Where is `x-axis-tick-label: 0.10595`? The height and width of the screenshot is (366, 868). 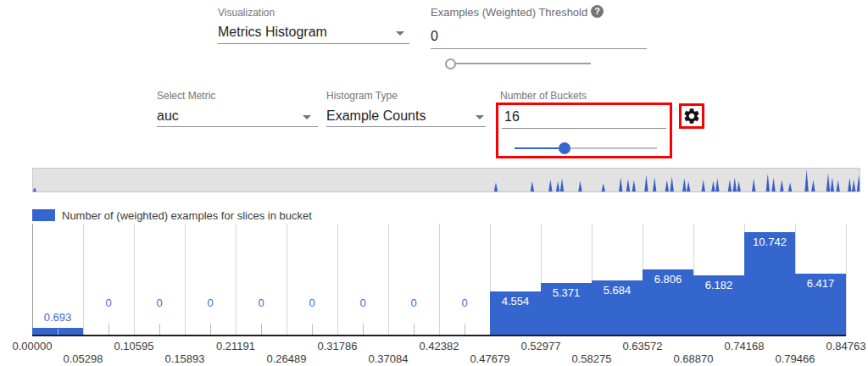 x-axis-tick-label: 0.10595 is located at coordinates (134, 346).